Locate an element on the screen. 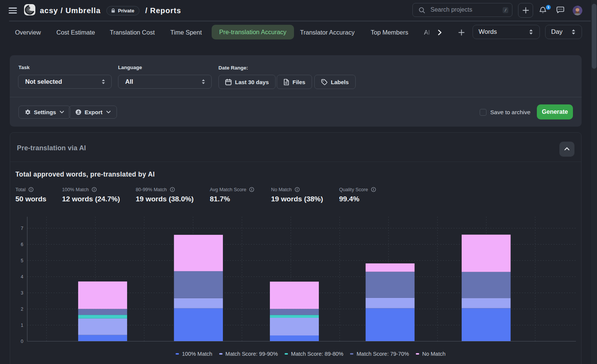 Image resolution: width=597 pixels, height=364 pixels. svg-text: 2 is located at coordinates (22, 309).